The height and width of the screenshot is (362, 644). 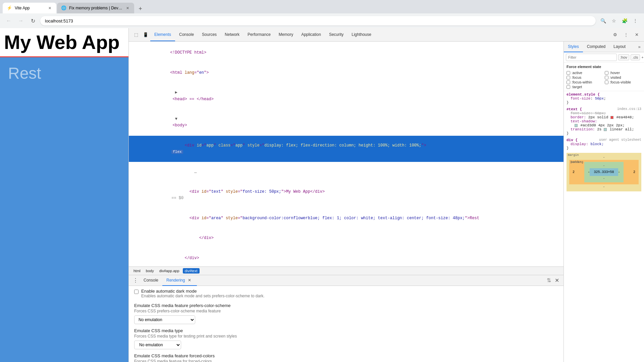 I want to click on breadcrumb-body: body, so click(x=150, y=271).